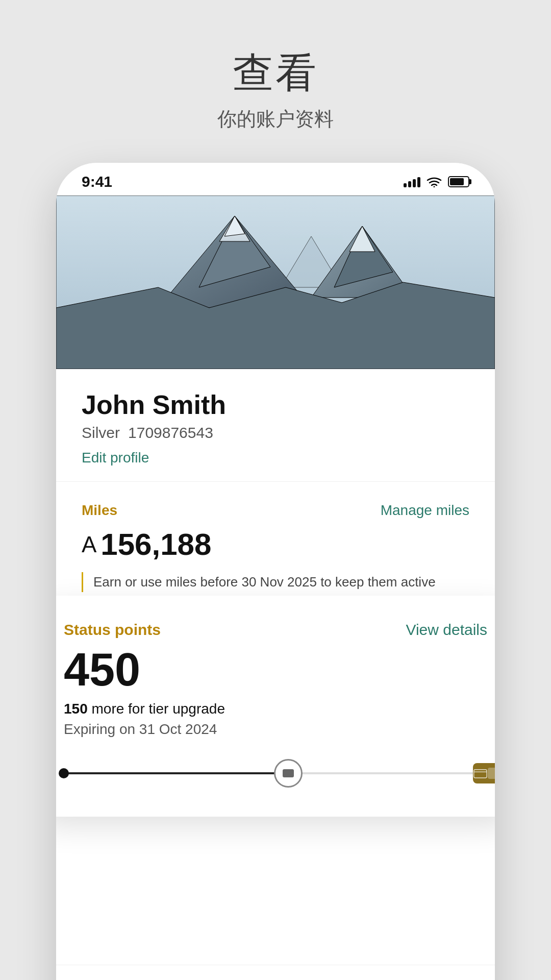 The image size is (551, 980). Describe the element at coordinates (484, 773) in the screenshot. I see `progress-end-icon` at that location.